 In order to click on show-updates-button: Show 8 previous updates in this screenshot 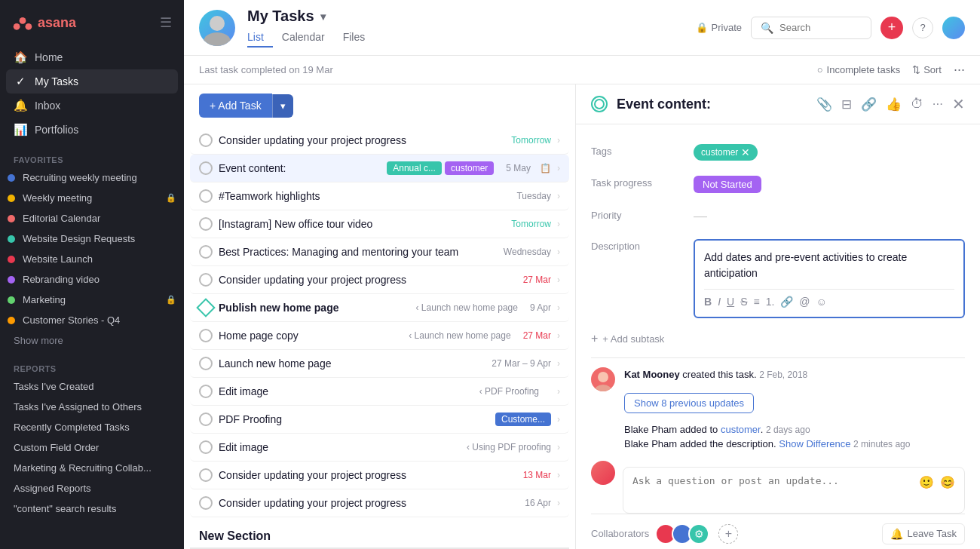, I will do `click(689, 403)`.